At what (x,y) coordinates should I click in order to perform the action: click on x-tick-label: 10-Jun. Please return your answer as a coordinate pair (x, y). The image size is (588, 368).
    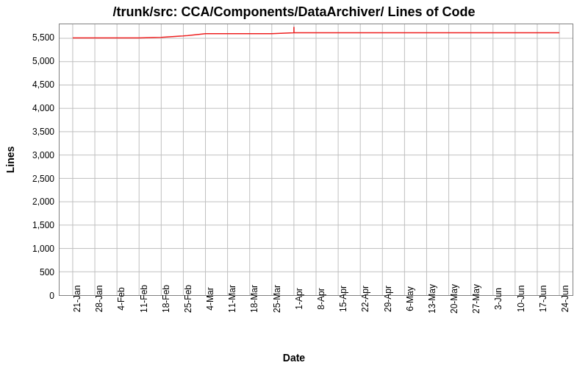
    Looking at the image, I should click on (521, 299).